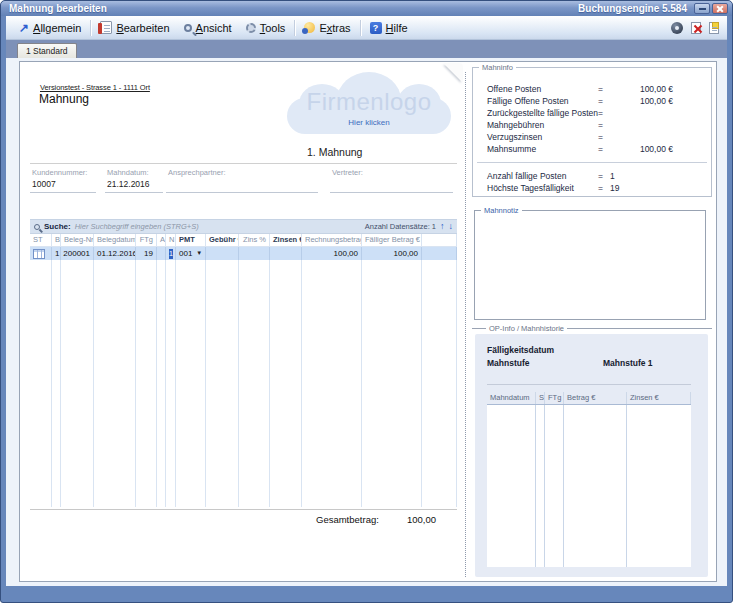 Image resolution: width=733 pixels, height=603 pixels. Describe the element at coordinates (254, 254) in the screenshot. I see `row-zins-pct-cell` at that location.